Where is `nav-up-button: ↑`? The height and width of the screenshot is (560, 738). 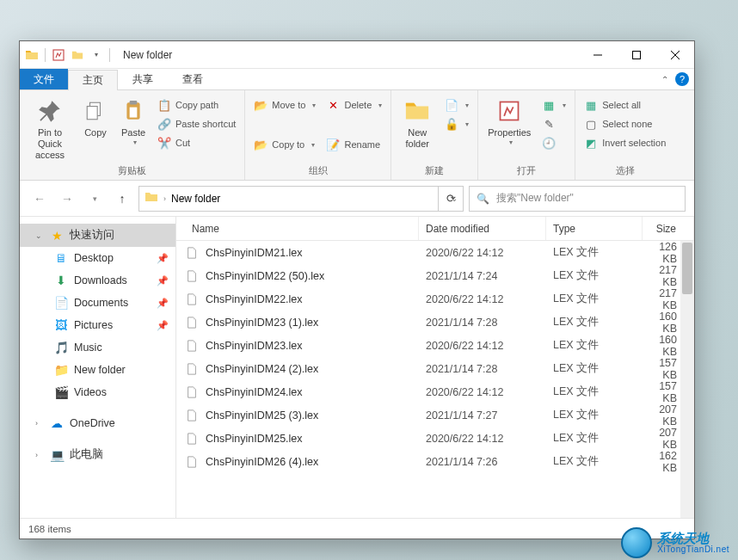 nav-up-button: ↑ is located at coordinates (122, 199).